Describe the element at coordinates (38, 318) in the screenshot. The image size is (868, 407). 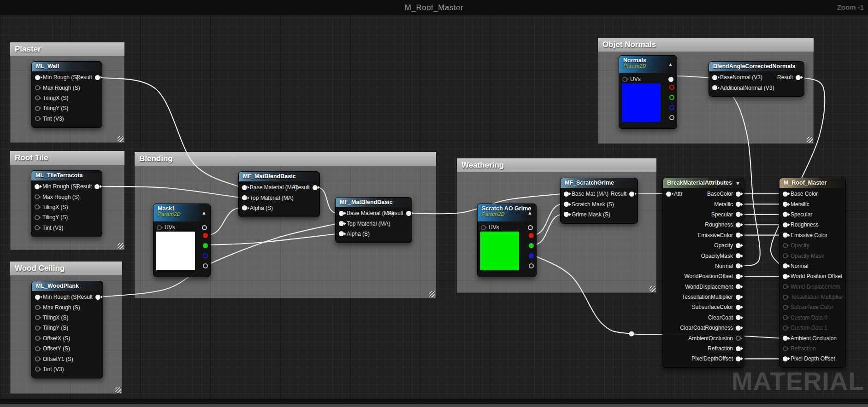
I see `pin-ml_wood-tilingx-s` at that location.